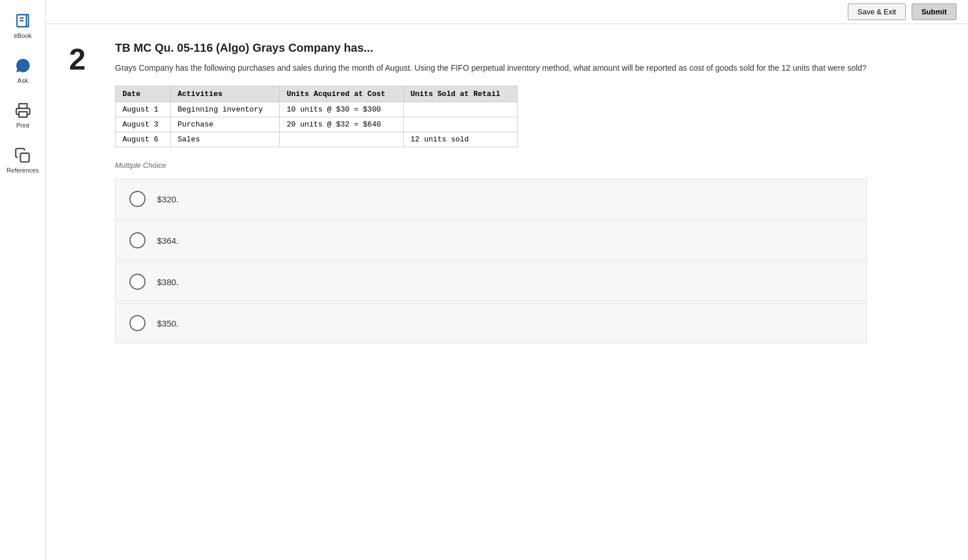 This screenshot has width=968, height=560. Describe the element at coordinates (23, 125) in the screenshot. I see `sidebar-item-label-print: Print` at that location.